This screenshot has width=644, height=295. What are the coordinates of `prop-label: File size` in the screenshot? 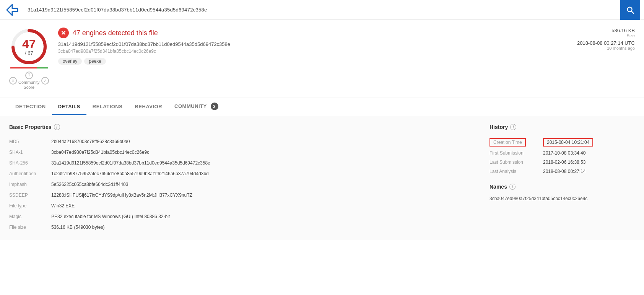 It's located at (30, 227).